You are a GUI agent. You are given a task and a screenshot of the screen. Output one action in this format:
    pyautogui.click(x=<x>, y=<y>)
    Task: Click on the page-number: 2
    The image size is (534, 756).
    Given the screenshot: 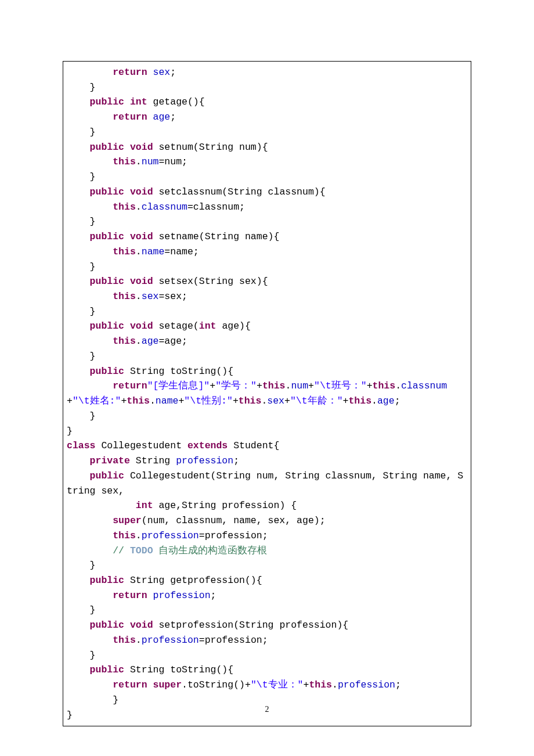 What is the action you would take?
    pyautogui.click(x=267, y=710)
    